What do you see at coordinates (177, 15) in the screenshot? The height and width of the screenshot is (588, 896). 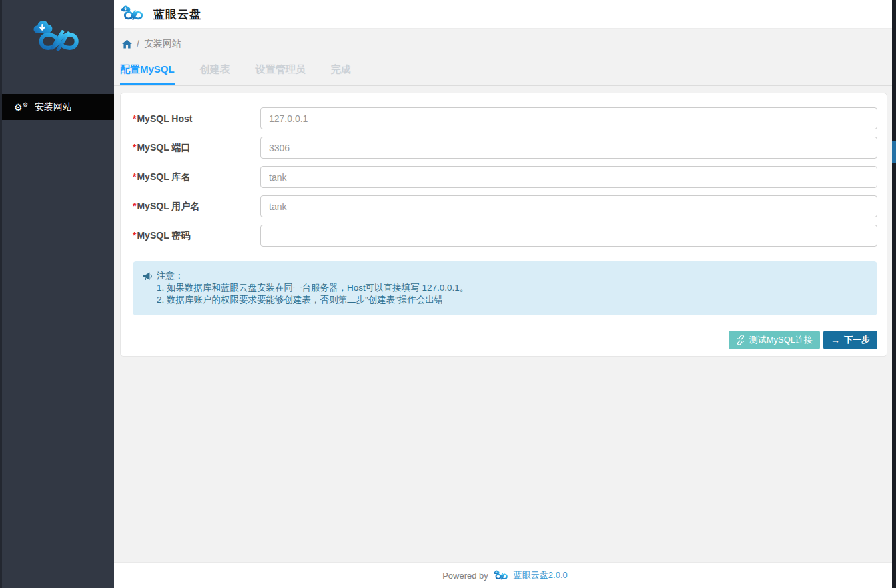 I see `page-title: 蓝眼云盘` at bounding box center [177, 15].